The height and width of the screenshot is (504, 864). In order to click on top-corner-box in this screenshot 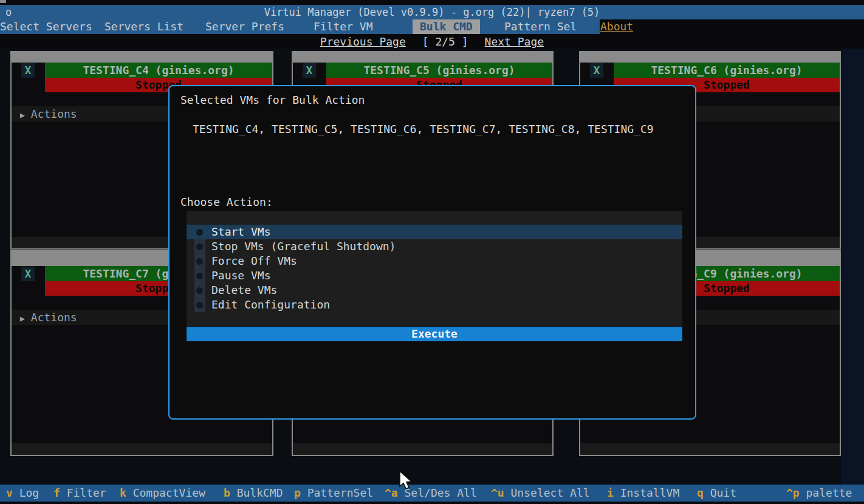, I will do `click(3, 1)`.